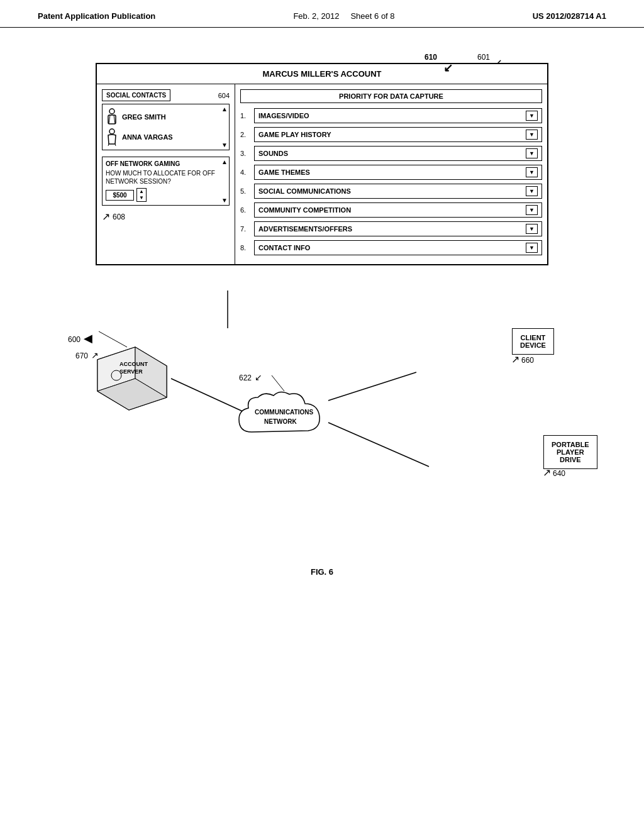 The image size is (644, 830). Describe the element at coordinates (391, 135) in the screenshot. I see `priority-item-2: 2. GAME PLAY HISTORY ▼` at that location.